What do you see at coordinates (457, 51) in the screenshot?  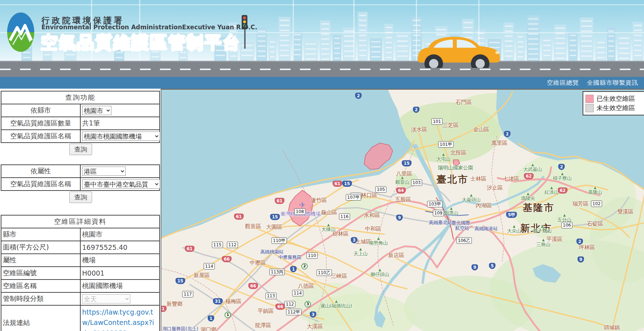 I see `car-illustration` at bounding box center [457, 51].